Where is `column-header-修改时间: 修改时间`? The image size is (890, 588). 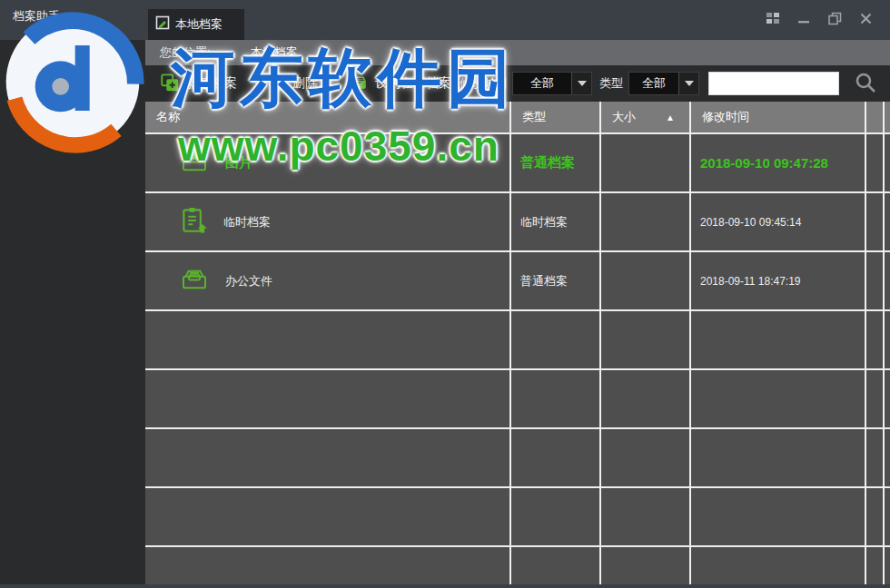
column-header-修改时间: 修改时间 is located at coordinates (777, 117).